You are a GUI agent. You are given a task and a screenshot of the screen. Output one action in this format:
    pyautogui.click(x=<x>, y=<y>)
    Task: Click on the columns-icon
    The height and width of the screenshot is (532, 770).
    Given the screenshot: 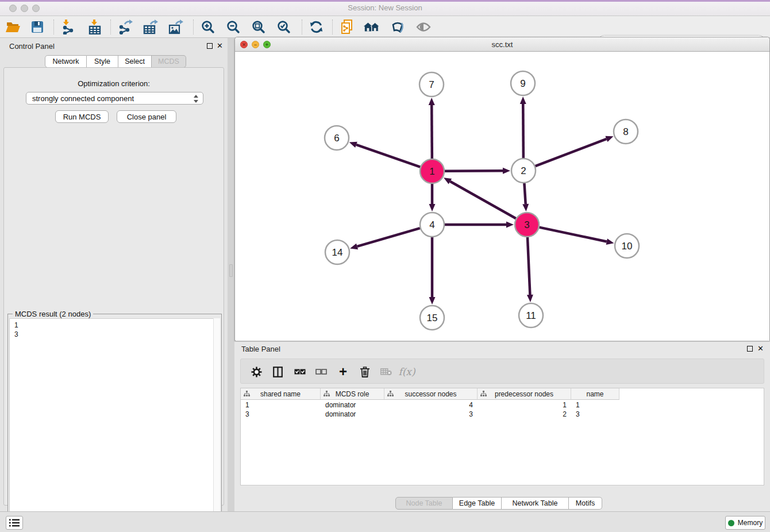 What is the action you would take?
    pyautogui.click(x=278, y=372)
    